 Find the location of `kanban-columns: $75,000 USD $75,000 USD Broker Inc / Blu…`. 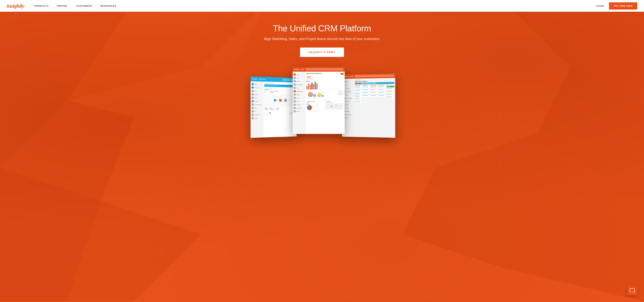

kanban-columns: $75,000 USD $75,000 USD Broker Inc / Blu… is located at coordinates (374, 94).